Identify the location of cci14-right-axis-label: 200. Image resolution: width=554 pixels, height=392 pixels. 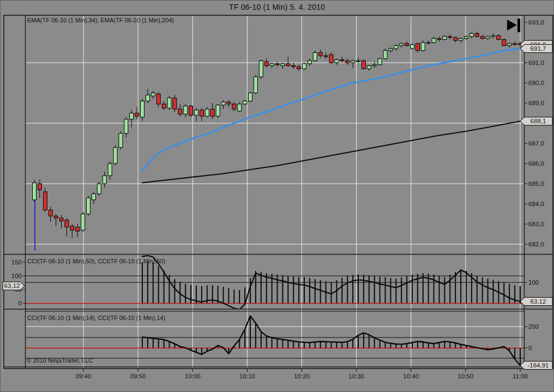
(533, 327).